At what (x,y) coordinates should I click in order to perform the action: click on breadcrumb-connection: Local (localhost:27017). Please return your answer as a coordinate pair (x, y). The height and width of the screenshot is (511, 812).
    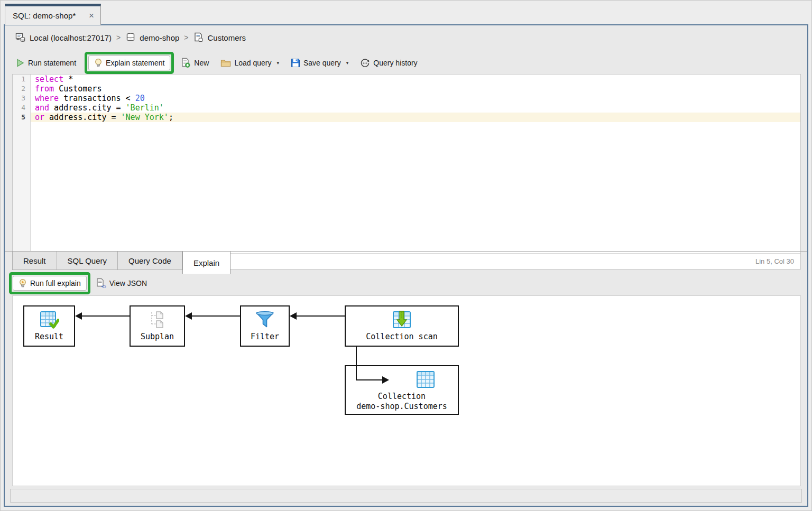
    Looking at the image, I should click on (63, 38).